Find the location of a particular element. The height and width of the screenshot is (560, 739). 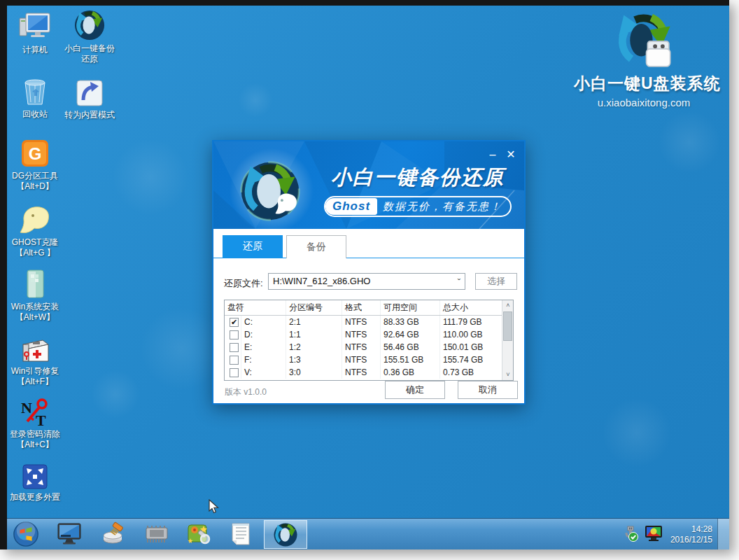

restore-file-combobox: H:\WIN7_612_x86.GHO ˇ is located at coordinates (367, 281).